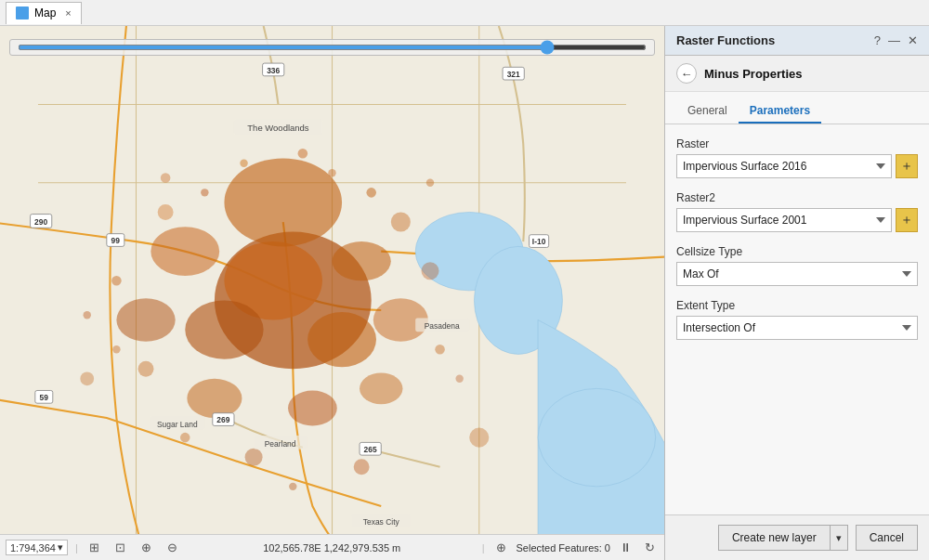 Image resolution: width=929 pixels, height=560 pixels. Describe the element at coordinates (147, 548) in the screenshot. I see `zoom-in-button: ⊕` at that location.